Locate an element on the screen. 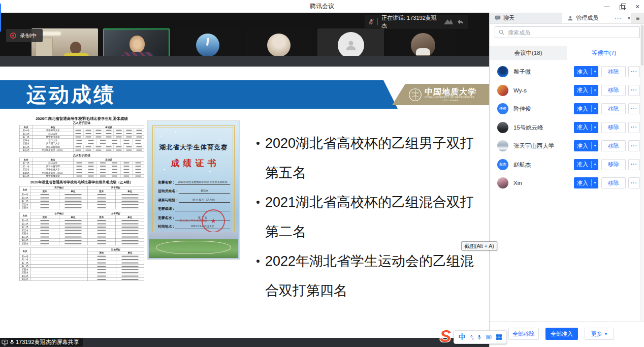 The width and height of the screenshot is (644, 347). overlay-arrow-icons is located at coordinates (454, 22).